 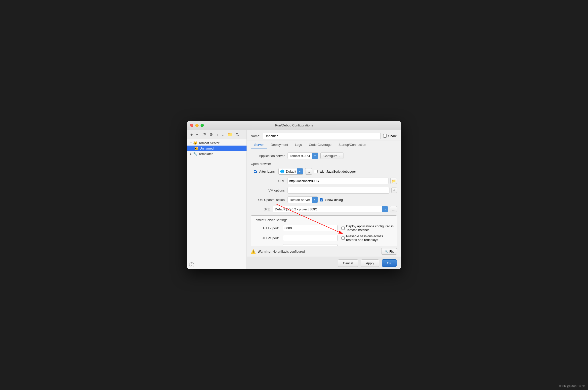 I want to click on maximize-button, so click(x=202, y=125).